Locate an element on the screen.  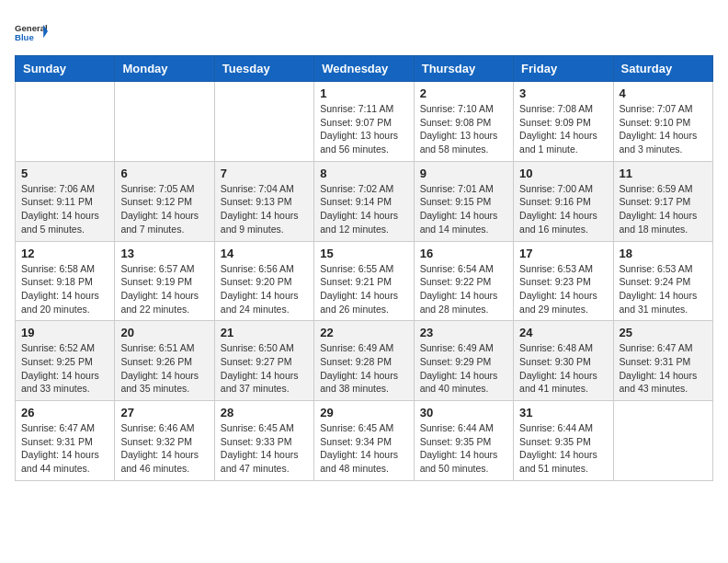
calendar-cell: 8Sunrise: 7:02 AM Sunset: 9:14 PM Daylig… is located at coordinates (364, 201).